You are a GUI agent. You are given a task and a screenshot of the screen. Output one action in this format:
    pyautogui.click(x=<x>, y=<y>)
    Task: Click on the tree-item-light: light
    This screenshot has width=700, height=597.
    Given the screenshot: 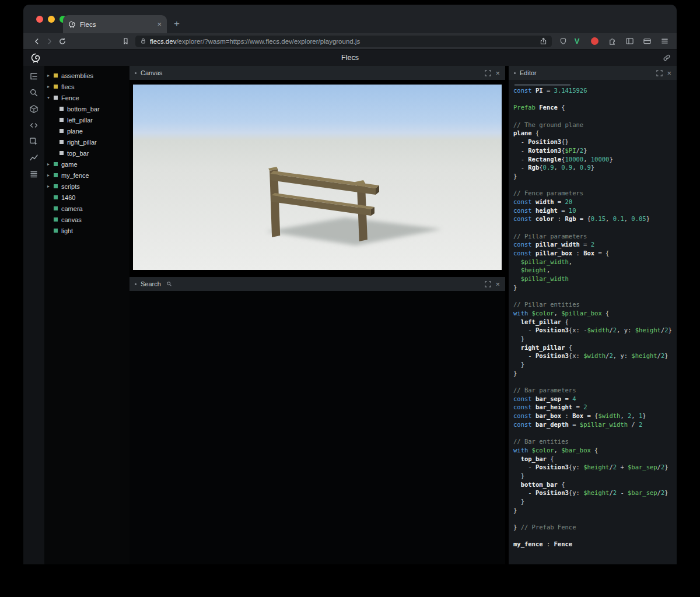 What is the action you would take?
    pyautogui.click(x=87, y=231)
    